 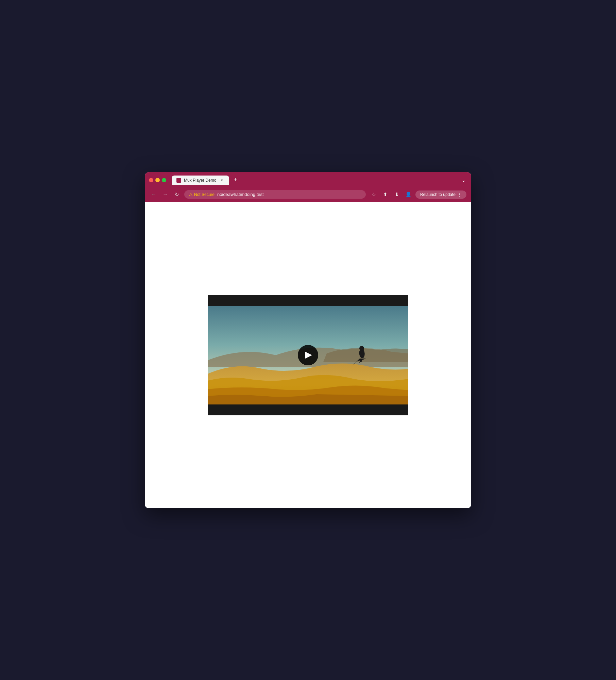 What do you see at coordinates (308, 355) in the screenshot?
I see `video-frame` at bounding box center [308, 355].